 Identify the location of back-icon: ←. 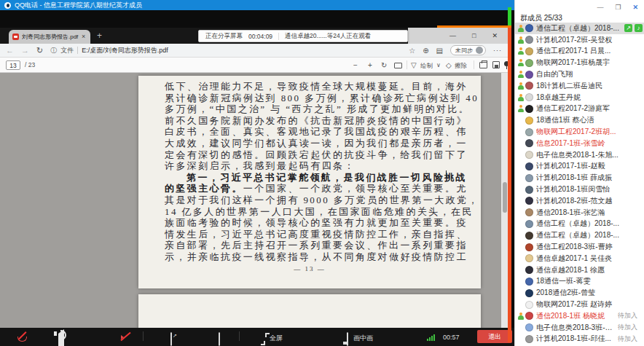
(10, 50).